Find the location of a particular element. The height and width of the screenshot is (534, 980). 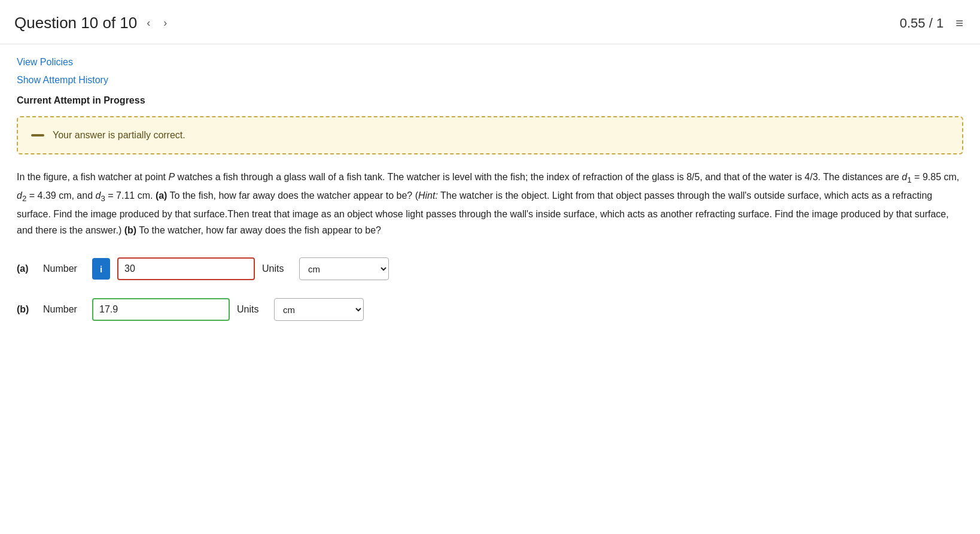

menu-icon: ≡ is located at coordinates (960, 23).